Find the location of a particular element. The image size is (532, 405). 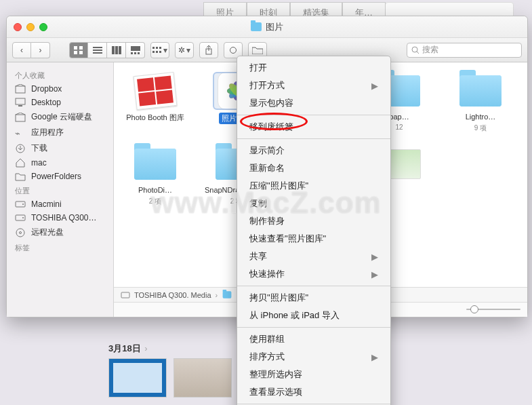

menu-item: 排序方式▶ is located at coordinates (314, 357).